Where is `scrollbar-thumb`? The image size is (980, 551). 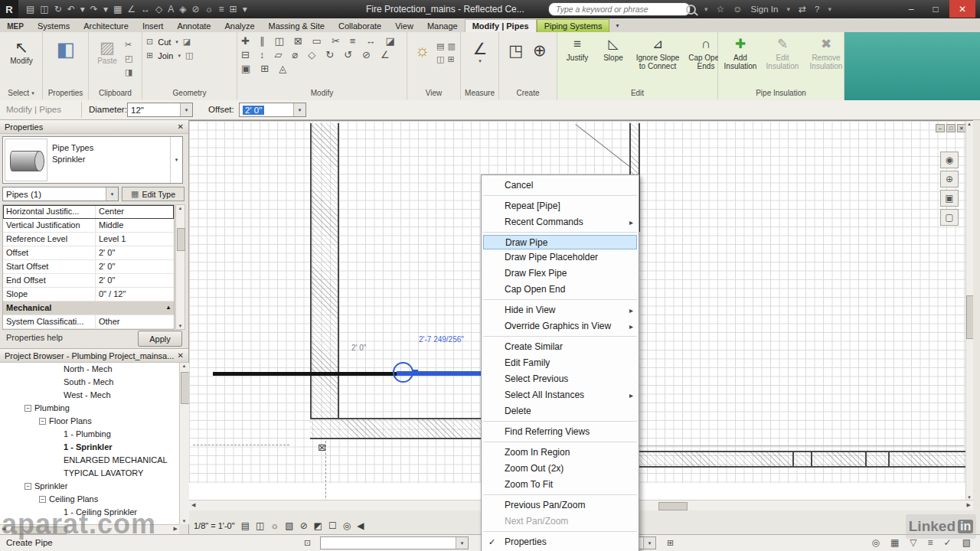
scrollbar-thumb is located at coordinates (181, 240).